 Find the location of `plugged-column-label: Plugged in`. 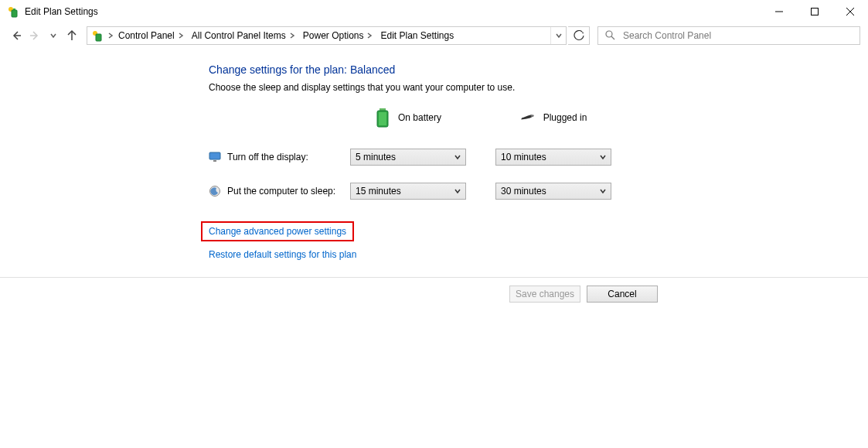

plugged-column-label: Plugged in is located at coordinates (566, 118).